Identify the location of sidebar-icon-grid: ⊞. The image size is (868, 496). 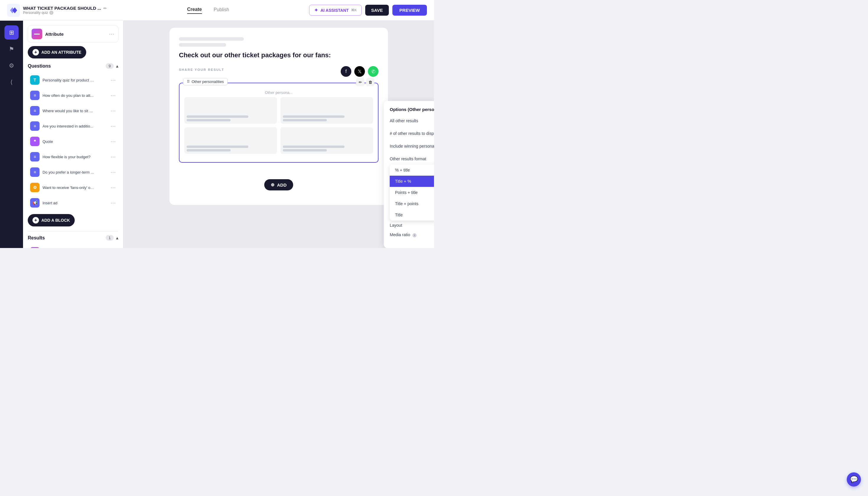
(12, 33).